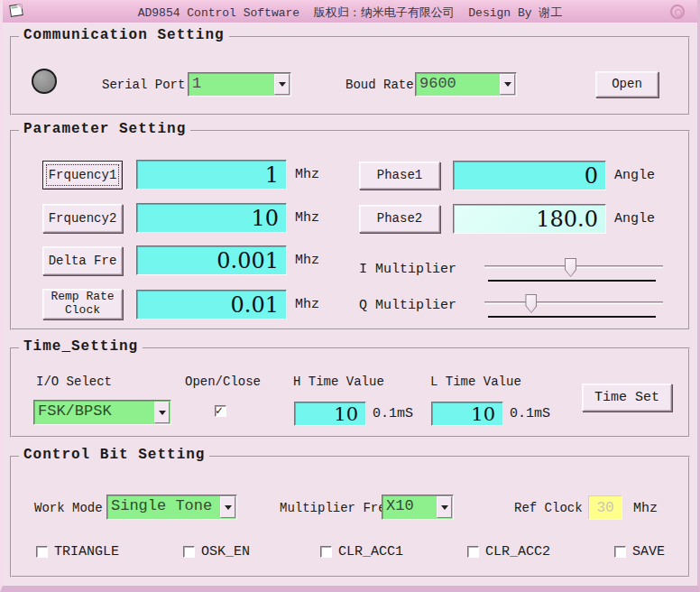 This screenshot has width=700, height=592. Describe the element at coordinates (572, 281) in the screenshot. I see `i-multiplier-underline` at that location.